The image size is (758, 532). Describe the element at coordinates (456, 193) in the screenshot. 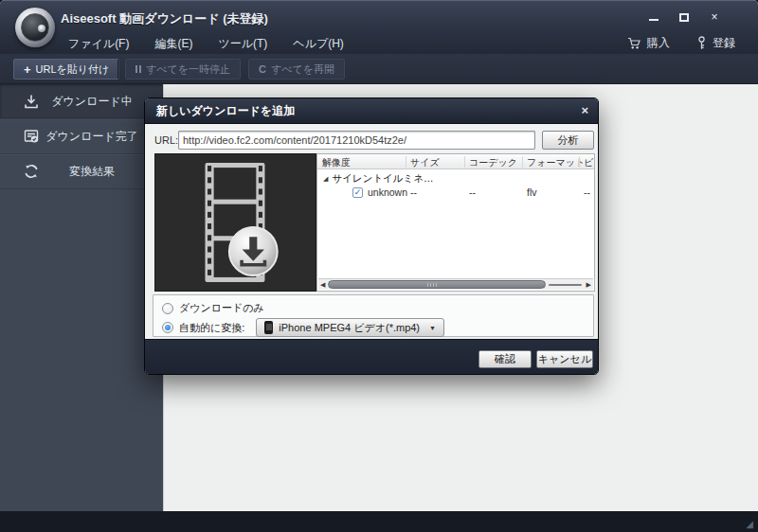

I see `table-row: ✓ unknown -- -- flv --` at that location.